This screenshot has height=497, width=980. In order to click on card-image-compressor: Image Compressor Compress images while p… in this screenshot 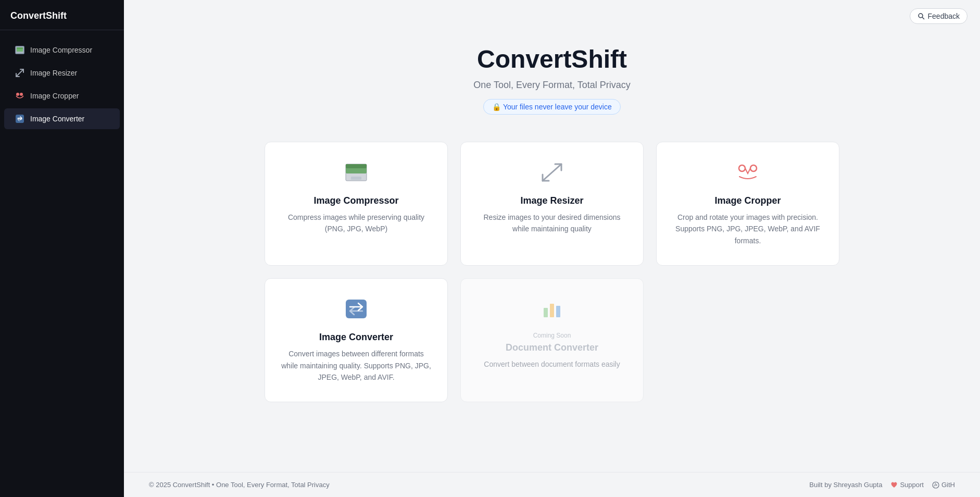, I will do `click(356, 204)`.